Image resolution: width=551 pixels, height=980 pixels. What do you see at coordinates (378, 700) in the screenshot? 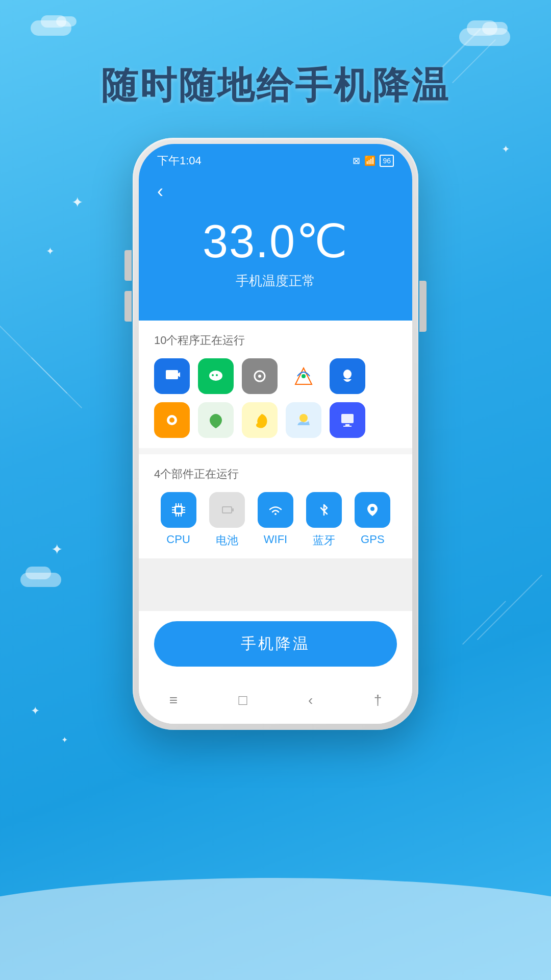
I see `nav-recent-button: †` at bounding box center [378, 700].